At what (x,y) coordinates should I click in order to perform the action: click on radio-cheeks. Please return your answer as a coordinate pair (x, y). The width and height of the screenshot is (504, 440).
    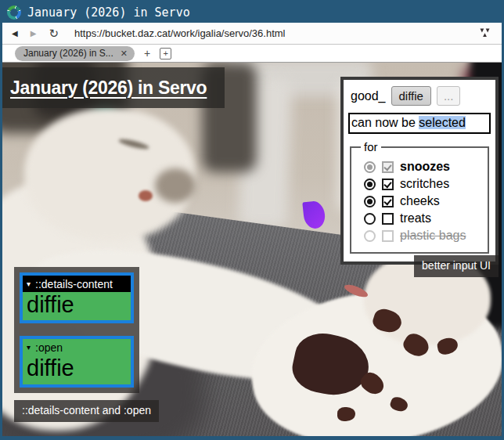
    Looking at the image, I should click on (369, 202).